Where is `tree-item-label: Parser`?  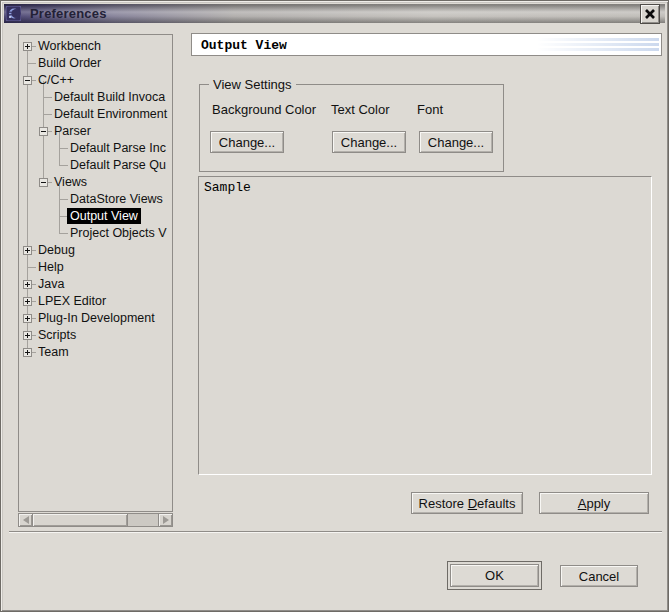 tree-item-label: Parser is located at coordinates (72, 131).